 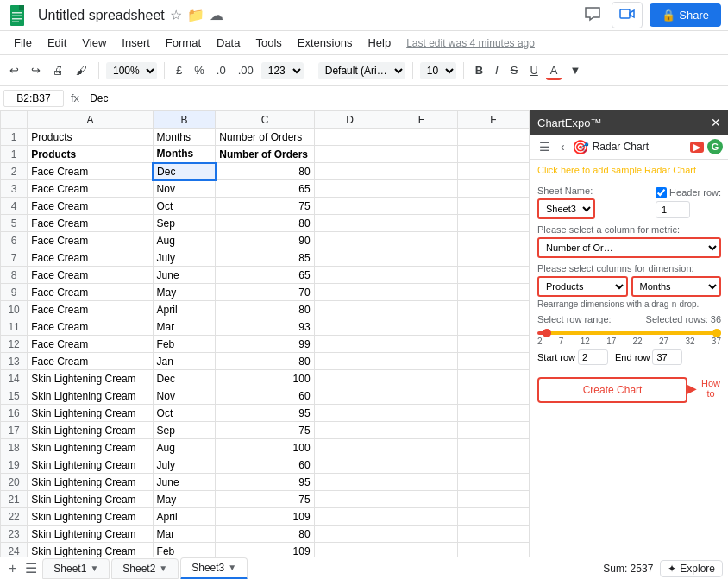 What do you see at coordinates (716, 123) in the screenshot?
I see `panel-close-button: ✕` at bounding box center [716, 123].